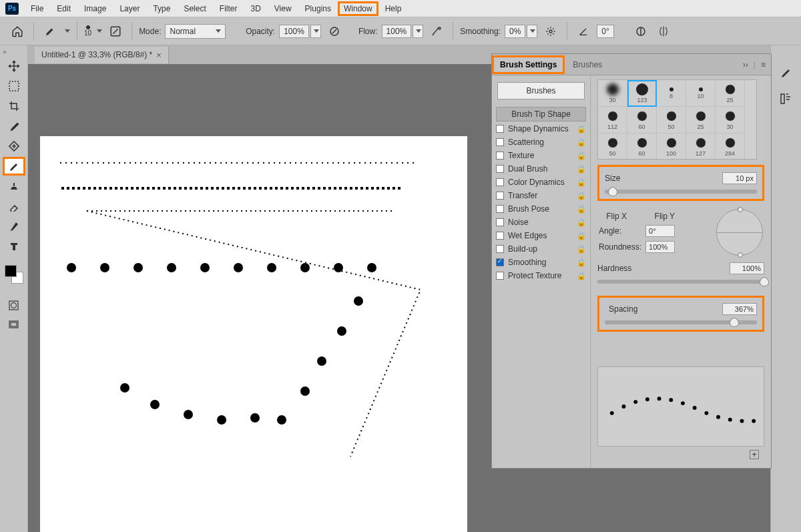 Image resolution: width=801 pixels, height=532 pixels. What do you see at coordinates (115, 31) in the screenshot?
I see `brush-panel-toggle-icon` at bounding box center [115, 31].